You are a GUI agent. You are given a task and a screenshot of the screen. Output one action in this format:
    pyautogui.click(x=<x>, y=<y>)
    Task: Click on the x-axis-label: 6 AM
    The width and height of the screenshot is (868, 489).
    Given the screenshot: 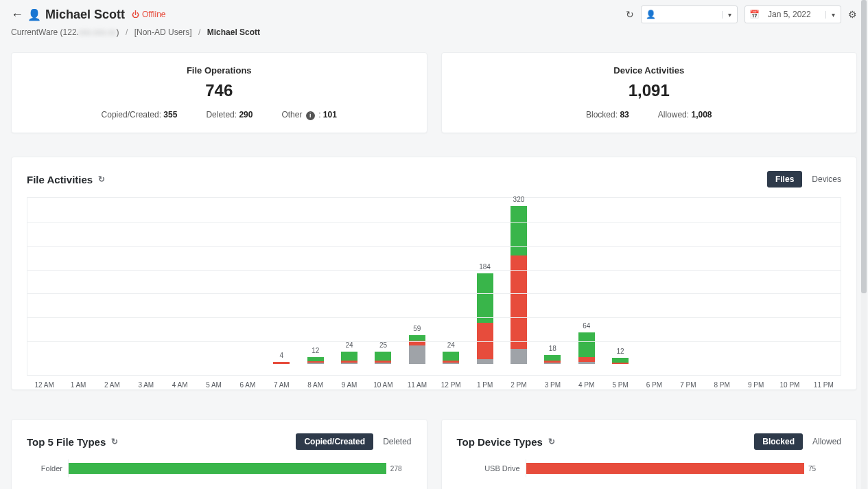 What is the action you would take?
    pyautogui.click(x=247, y=385)
    